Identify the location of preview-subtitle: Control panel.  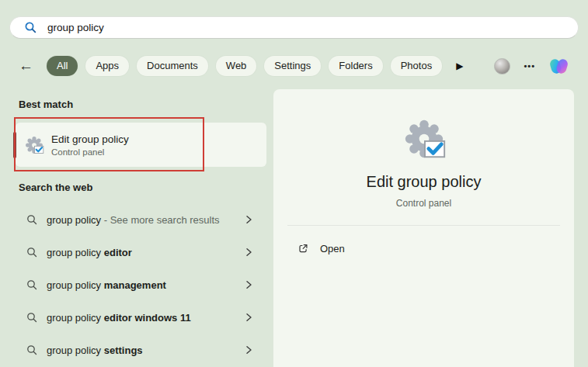
(424, 203).